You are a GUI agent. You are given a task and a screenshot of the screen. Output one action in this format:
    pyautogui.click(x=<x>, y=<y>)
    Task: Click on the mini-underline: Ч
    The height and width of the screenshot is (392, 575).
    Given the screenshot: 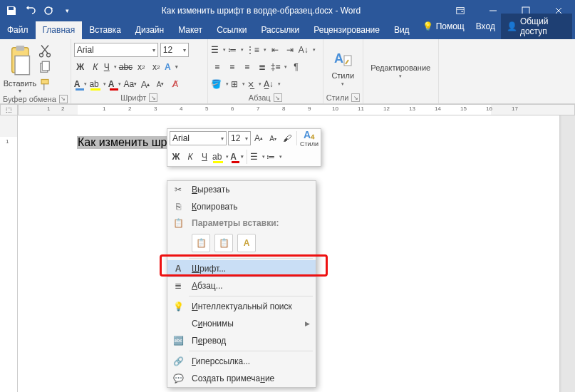 What is the action you would take?
    pyautogui.click(x=204, y=157)
    